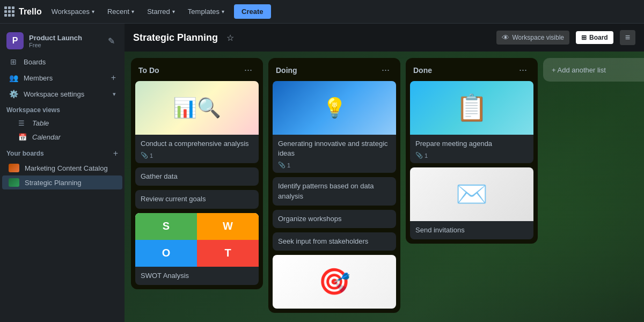 The height and width of the screenshot is (322, 644). What do you see at coordinates (197, 249) in the screenshot?
I see `card-swot: S W O T SWOT Analysis` at bounding box center [197, 249].